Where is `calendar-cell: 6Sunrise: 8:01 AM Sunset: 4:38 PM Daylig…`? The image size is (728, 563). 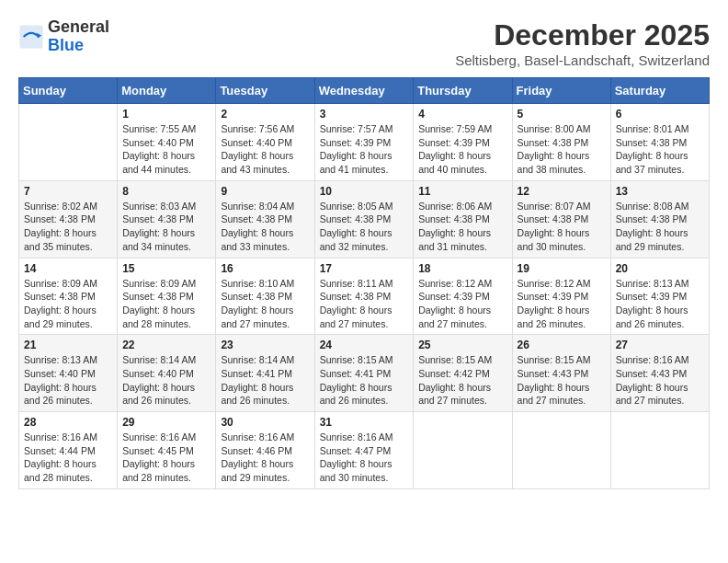 calendar-cell: 6Sunrise: 8:01 AM Sunset: 4:38 PM Daylig… is located at coordinates (660, 143).